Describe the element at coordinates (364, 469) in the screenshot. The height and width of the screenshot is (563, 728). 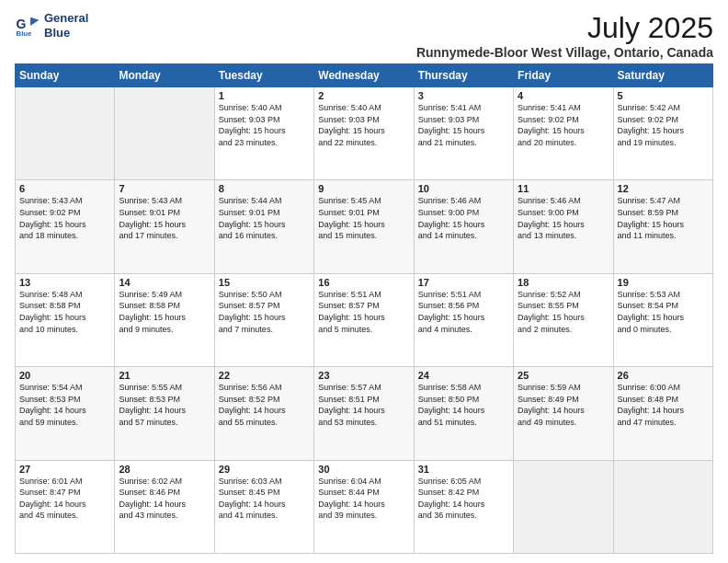
I see `day-number: 30` at that location.